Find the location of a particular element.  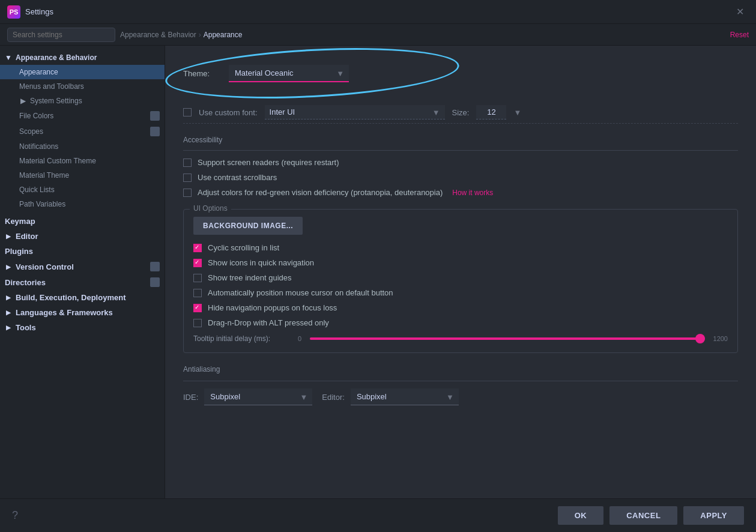

adjust-colors-checkbox is located at coordinates (187, 193).